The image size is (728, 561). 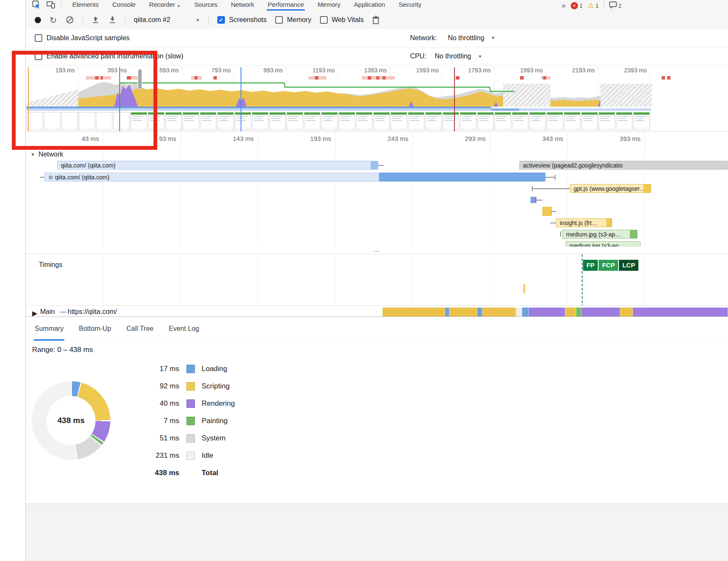 I want to click on console-error-badge: ✕ 1, so click(x=577, y=6).